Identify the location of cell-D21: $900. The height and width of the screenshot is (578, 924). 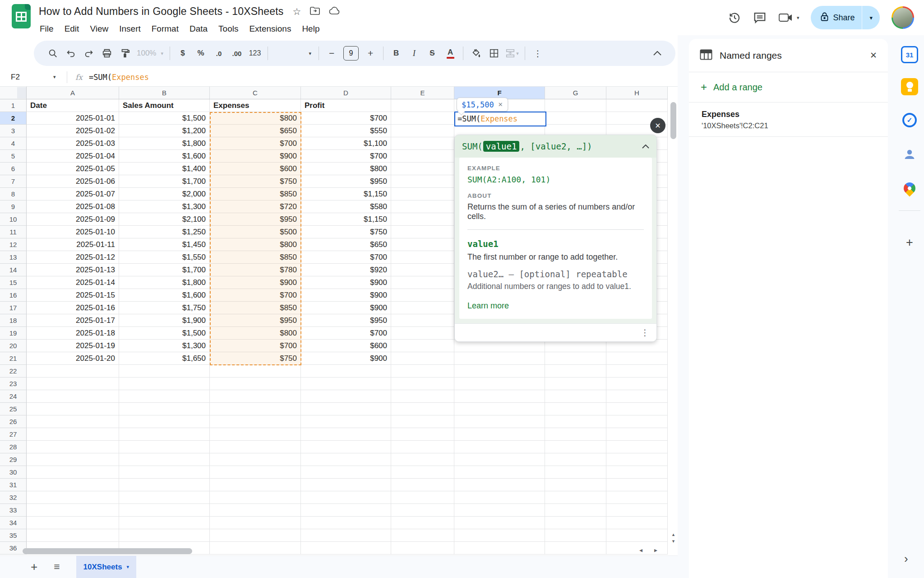
(346, 359).